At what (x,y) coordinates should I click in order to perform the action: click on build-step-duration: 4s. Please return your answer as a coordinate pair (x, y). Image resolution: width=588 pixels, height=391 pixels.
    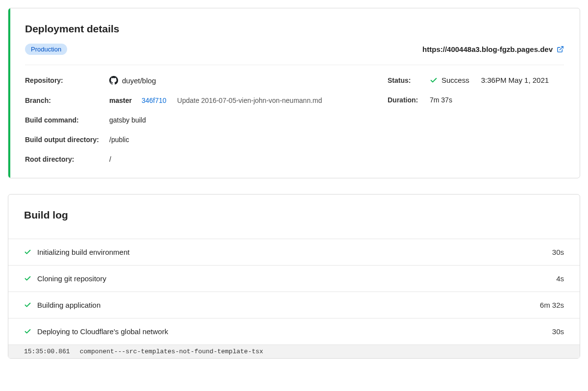
    Looking at the image, I should click on (560, 278).